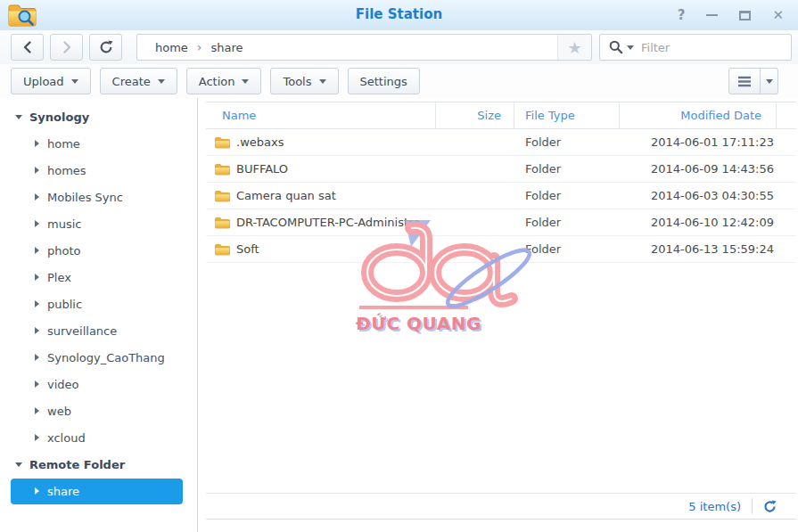 The width and height of the screenshot is (798, 532). I want to click on item-label: Mobiles Sync, so click(86, 198).